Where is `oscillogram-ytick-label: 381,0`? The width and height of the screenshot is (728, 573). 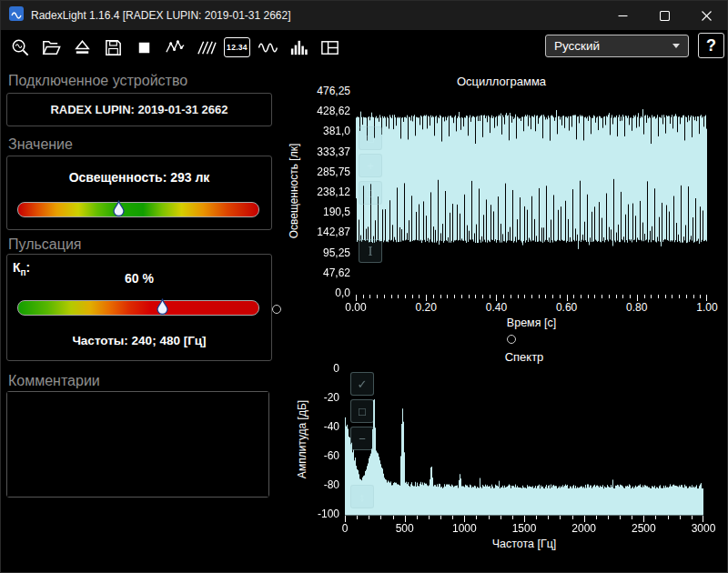 oscillogram-ytick-label: 381,0 is located at coordinates (321, 131).